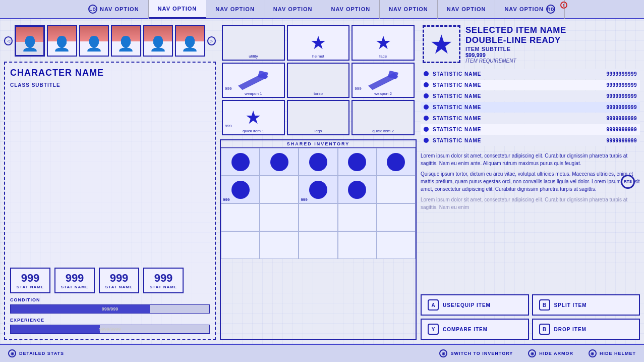  I want to click on action-buttons: A USE/EQUIP ITEM B SPLIT ITEM Y COMPARE …, so click(531, 317).